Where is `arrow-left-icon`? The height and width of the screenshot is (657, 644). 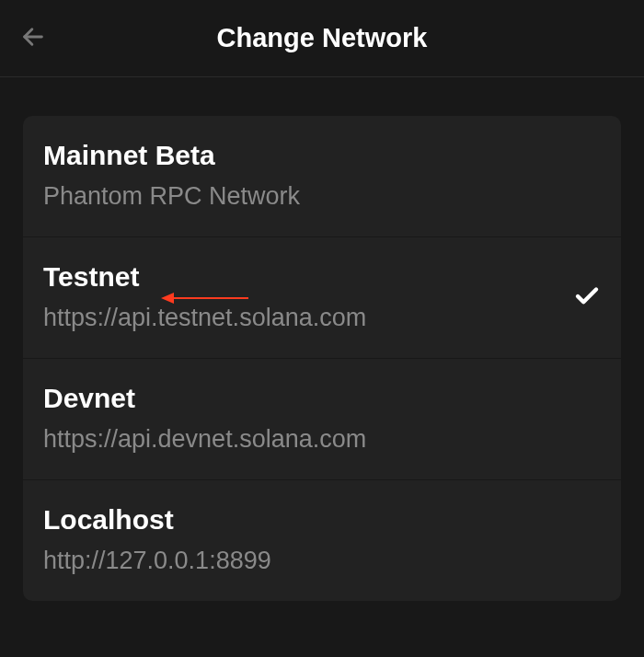 arrow-left-icon is located at coordinates (33, 39).